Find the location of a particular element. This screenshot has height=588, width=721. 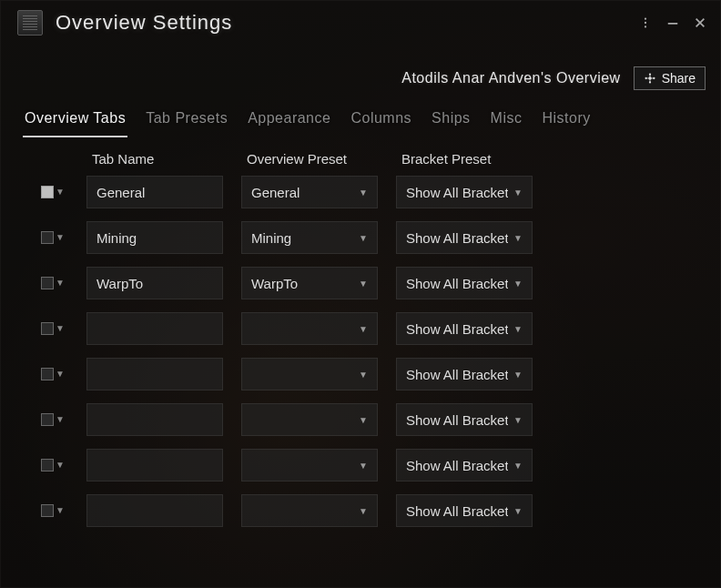

tab-name-input: Mining is located at coordinates (155, 238).